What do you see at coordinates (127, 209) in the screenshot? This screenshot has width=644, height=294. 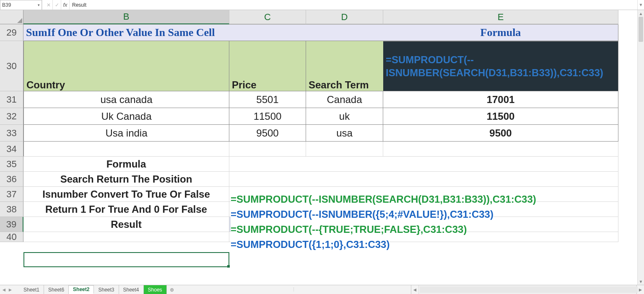 I see `cell-B38: Return 1 For True And 0 For False` at bounding box center [127, 209].